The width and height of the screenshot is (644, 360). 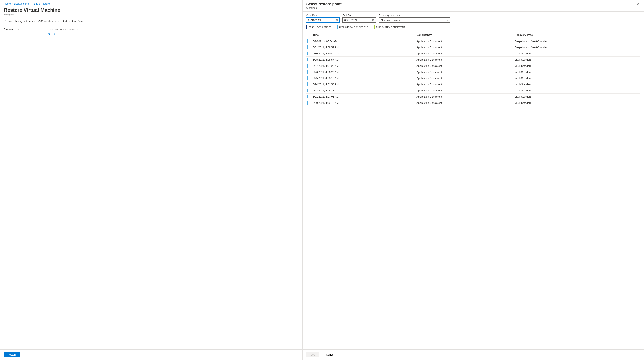 What do you see at coordinates (473, 78) in the screenshot?
I see `table-row: 5/25/2021, 4:08:19 AMApplication Consist…` at bounding box center [473, 78].